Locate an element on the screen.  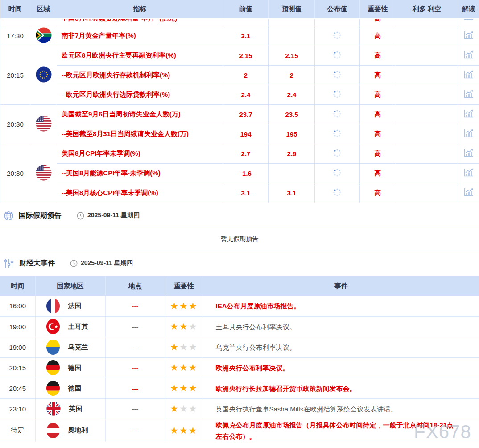
time-cell is located at coordinates (15, 22).